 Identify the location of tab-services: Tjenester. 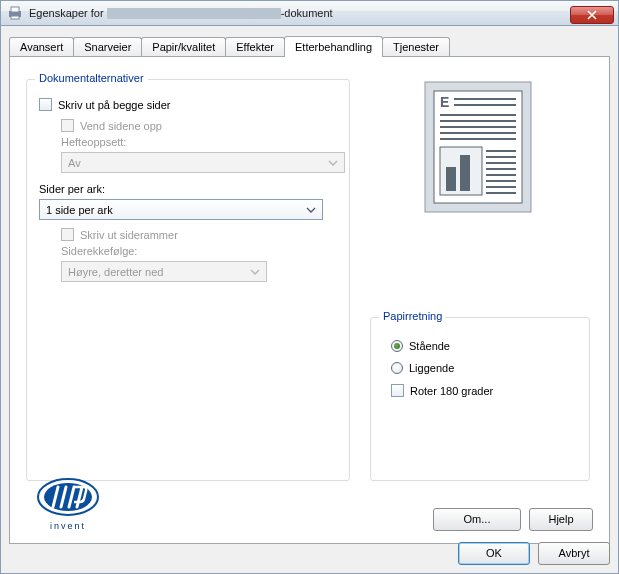
(416, 46).